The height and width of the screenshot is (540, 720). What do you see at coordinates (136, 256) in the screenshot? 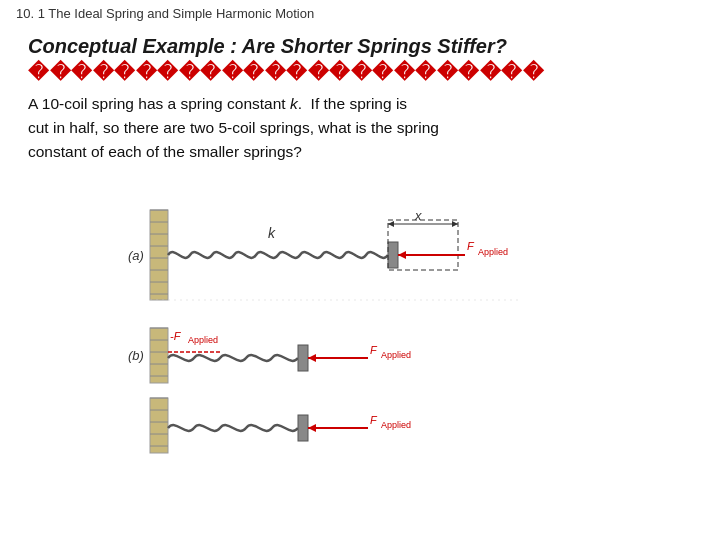
I see `label-a: (a)` at bounding box center [136, 256].